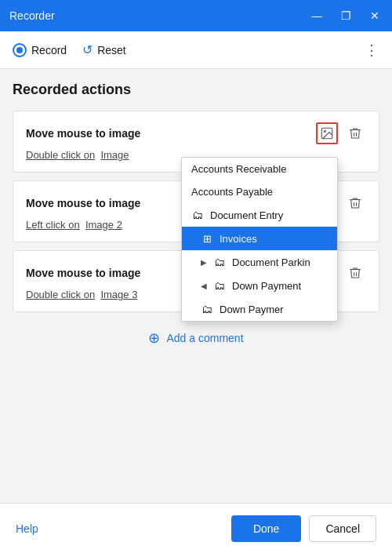 This screenshot has height=553, width=392. What do you see at coordinates (317, 16) in the screenshot?
I see `minimize-button: —` at bounding box center [317, 16].